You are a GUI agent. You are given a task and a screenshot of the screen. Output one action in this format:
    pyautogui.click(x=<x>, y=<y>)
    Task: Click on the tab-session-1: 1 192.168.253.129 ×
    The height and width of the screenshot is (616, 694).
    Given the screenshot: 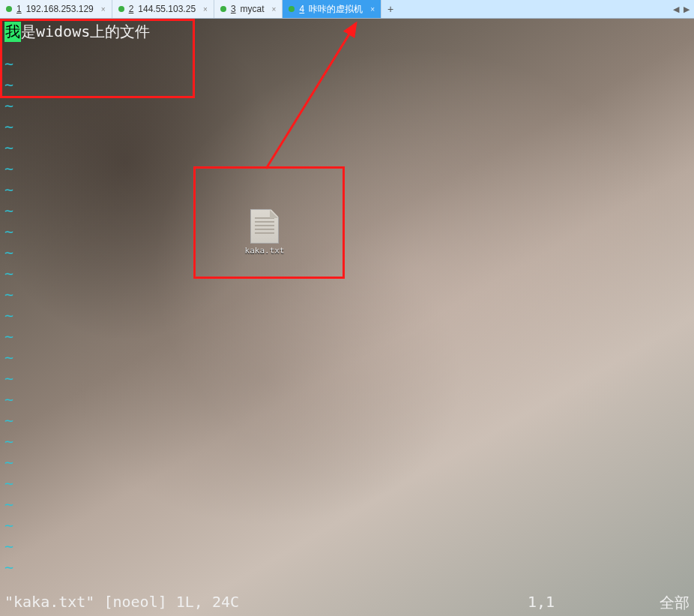 What is the action you would take?
    pyautogui.click(x=56, y=9)
    